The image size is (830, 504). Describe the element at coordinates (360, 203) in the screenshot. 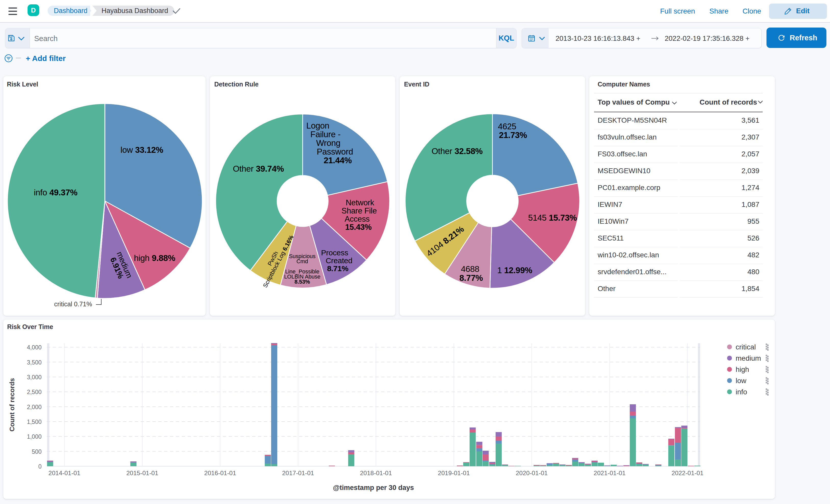

I see `svg-text: Network` at that location.